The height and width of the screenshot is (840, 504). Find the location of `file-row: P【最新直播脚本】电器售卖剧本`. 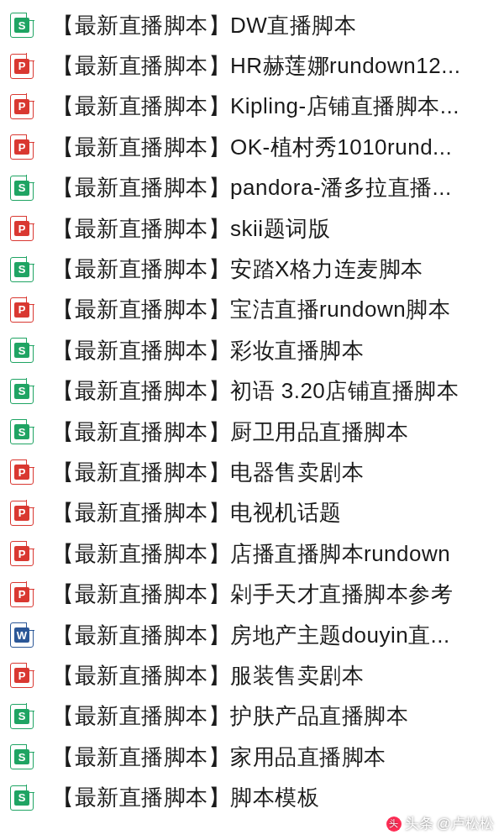

file-row: P【最新直播脚本】电器售卖剧本 is located at coordinates (252, 472).